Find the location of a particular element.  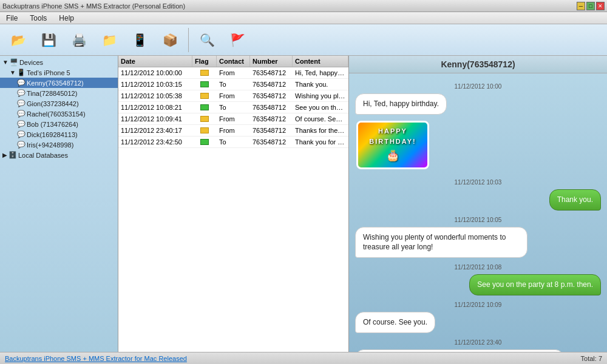

menu-bar: File Tools Help is located at coordinates (304, 18).